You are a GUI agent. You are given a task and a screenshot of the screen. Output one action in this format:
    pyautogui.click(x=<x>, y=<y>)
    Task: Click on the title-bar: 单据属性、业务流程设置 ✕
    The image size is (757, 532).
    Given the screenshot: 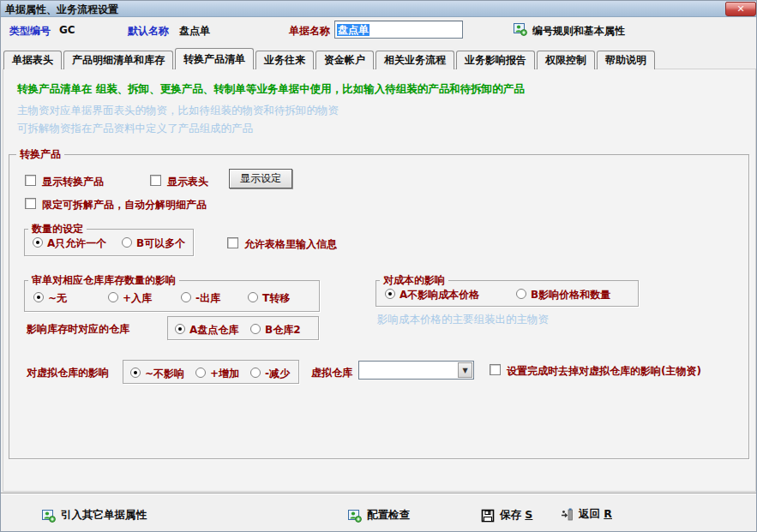 What is the action you would take?
    pyautogui.click(x=379, y=9)
    